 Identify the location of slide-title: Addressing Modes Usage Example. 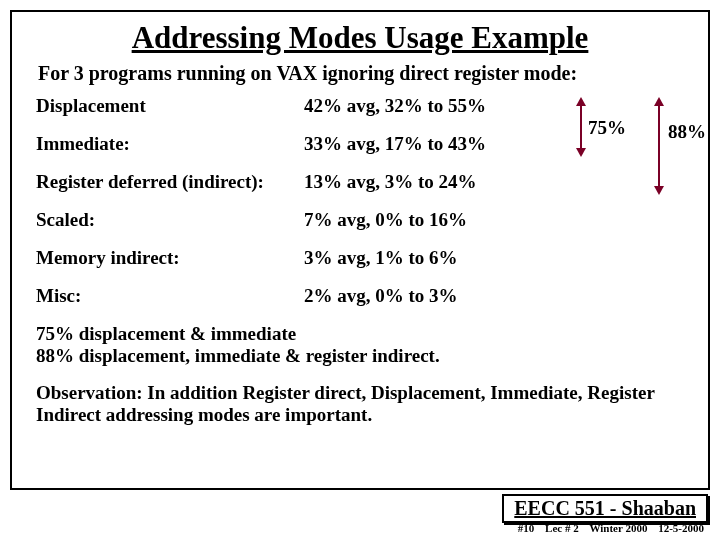
(360, 38).